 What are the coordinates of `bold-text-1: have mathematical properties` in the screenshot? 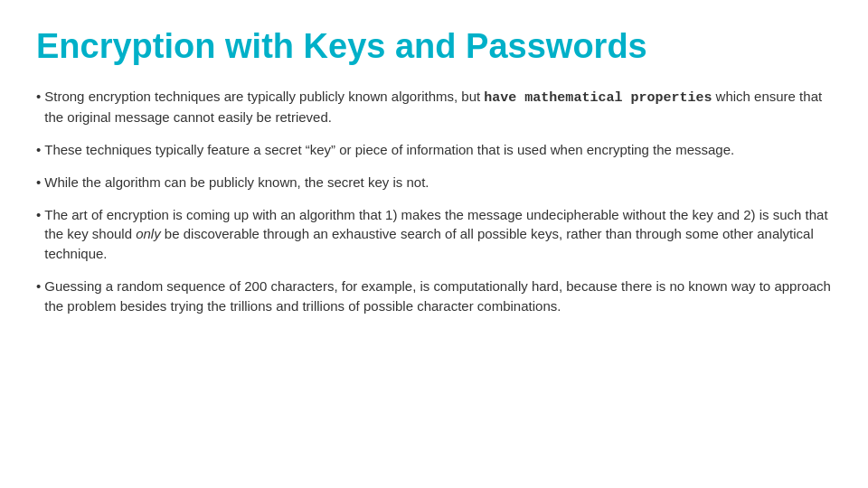 It's located at (598, 98).